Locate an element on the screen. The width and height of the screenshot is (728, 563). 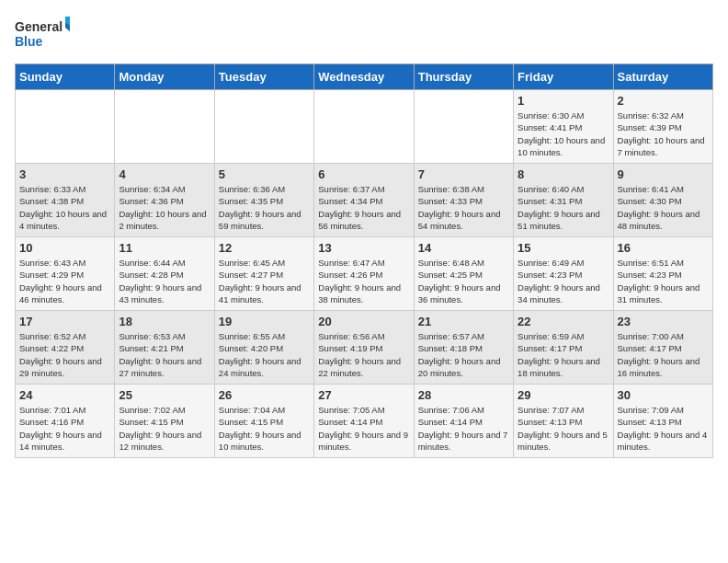
day-info: Sunrise: 6:41 AM Sunset: 4:30 PM Dayligh… is located at coordinates (664, 208).